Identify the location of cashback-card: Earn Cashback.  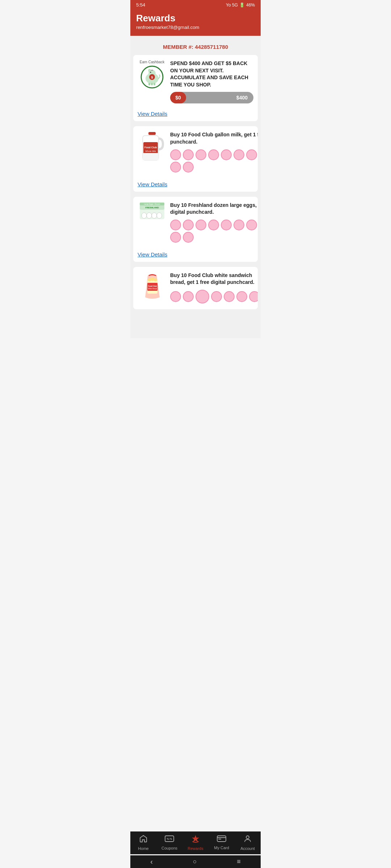
(196, 88).